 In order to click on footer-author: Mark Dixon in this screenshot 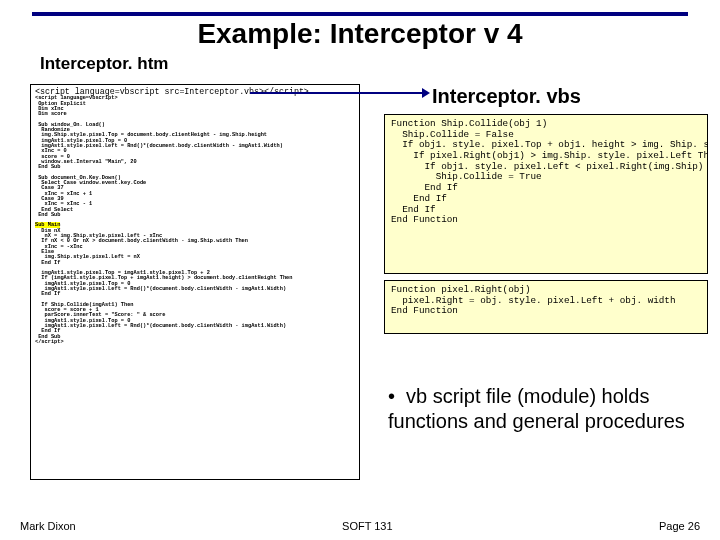, I will do `click(48, 526)`.